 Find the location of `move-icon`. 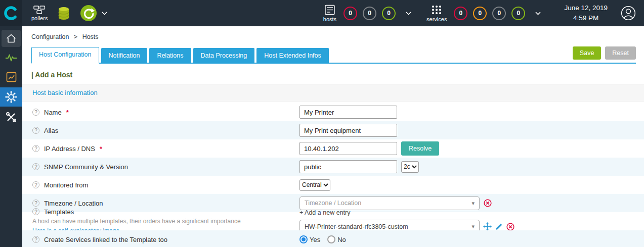

move-icon is located at coordinates (488, 226).